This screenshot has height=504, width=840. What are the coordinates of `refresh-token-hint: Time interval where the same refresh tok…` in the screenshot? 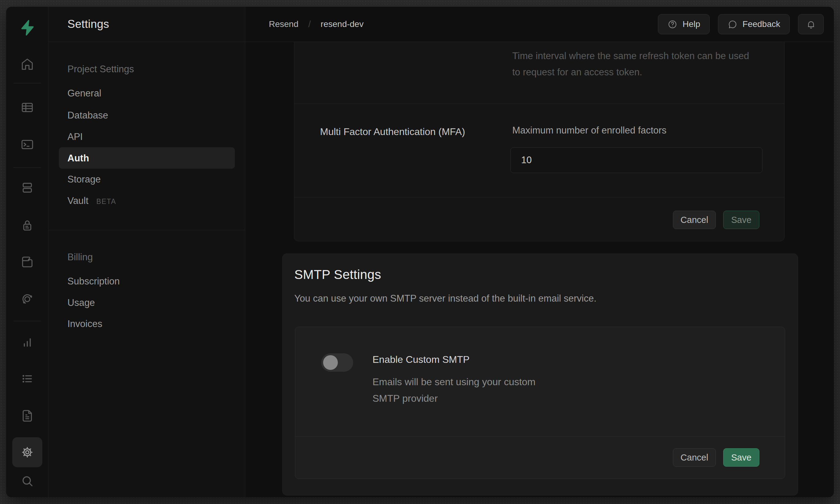 It's located at (635, 64).